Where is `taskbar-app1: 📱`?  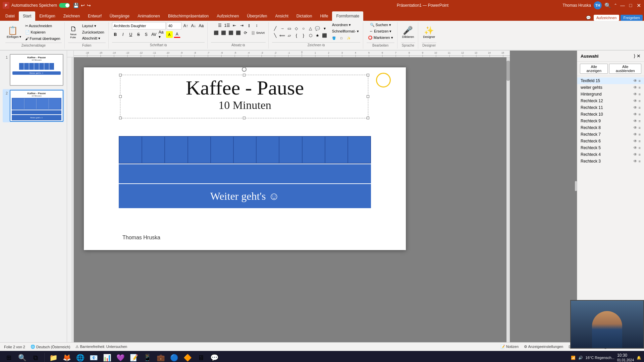
taskbar-app1: 📱 is located at coordinates (147, 357).